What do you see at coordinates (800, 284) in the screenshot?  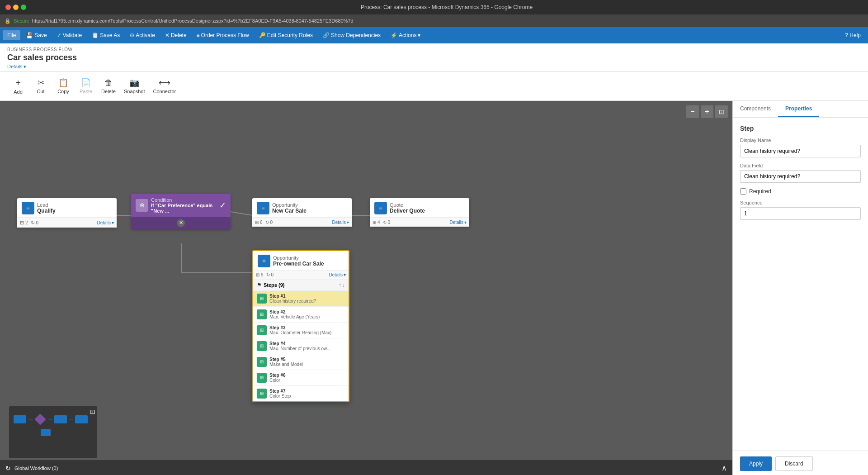 I see `panel-content: Step Display Name Data Field Clean histo…` at bounding box center [800, 284].